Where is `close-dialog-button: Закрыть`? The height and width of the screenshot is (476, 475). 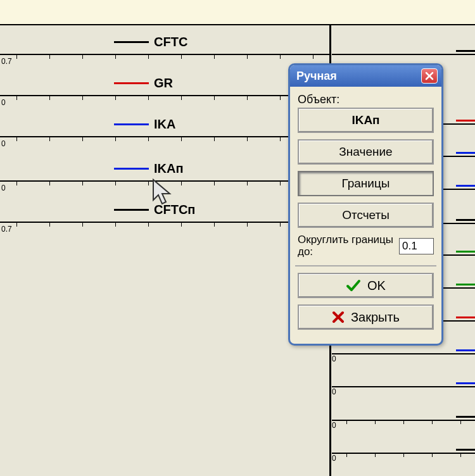
close-dialog-button: Закрыть is located at coordinates (366, 317).